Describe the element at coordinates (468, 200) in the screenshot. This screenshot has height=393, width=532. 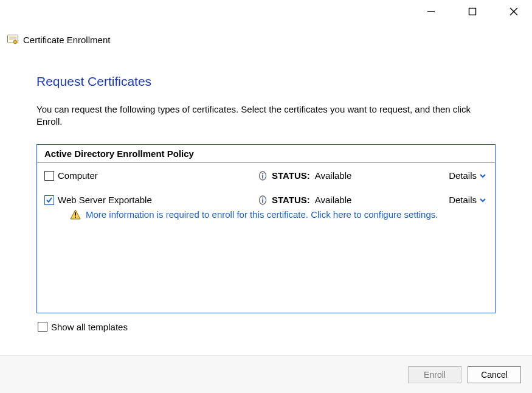
I see `details-toggle-web-server-exportable: Details` at that location.